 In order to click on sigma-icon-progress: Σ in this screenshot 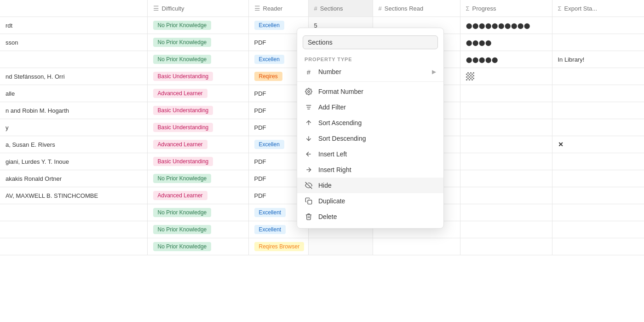, I will do `click(468, 8)`.